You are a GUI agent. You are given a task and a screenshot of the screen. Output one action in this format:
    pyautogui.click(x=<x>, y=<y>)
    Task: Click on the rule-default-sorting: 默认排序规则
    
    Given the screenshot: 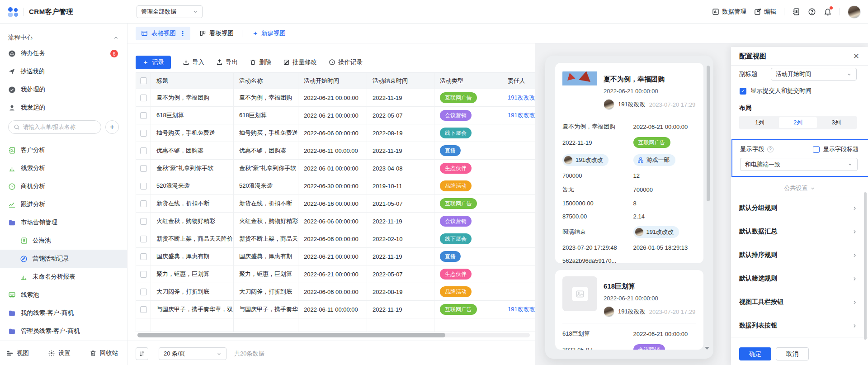 What is the action you would take?
    pyautogui.click(x=798, y=255)
    